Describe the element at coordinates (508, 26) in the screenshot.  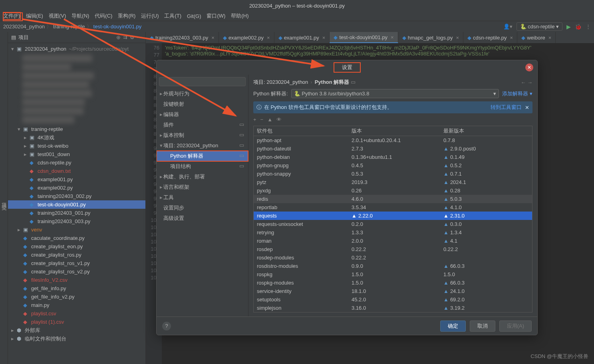
I see `user-icon: 👤▾` at that location.